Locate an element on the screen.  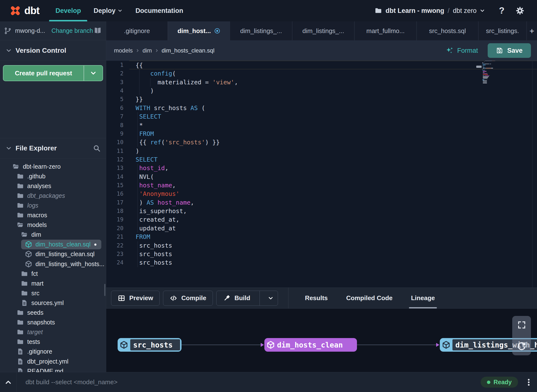
tree-item-analyses: analyses is located at coordinates (53, 186).